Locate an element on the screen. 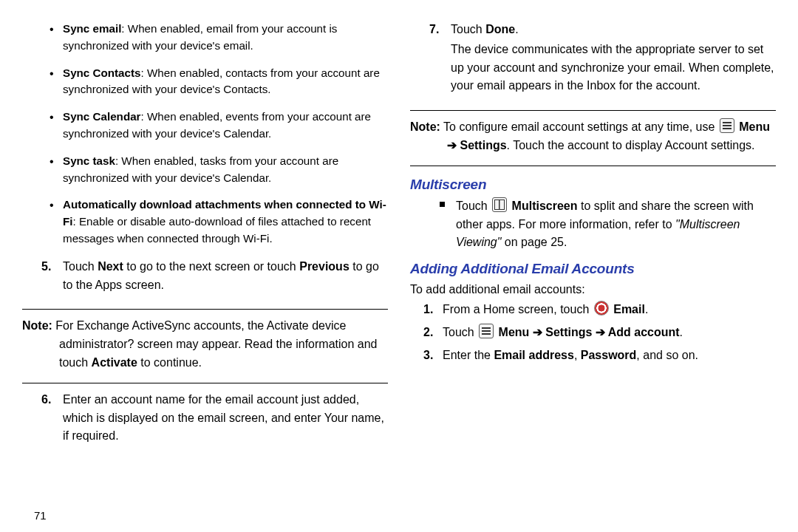  bullet-sync-email: Sync email: When enabled, email from you… is located at coordinates (225, 38).